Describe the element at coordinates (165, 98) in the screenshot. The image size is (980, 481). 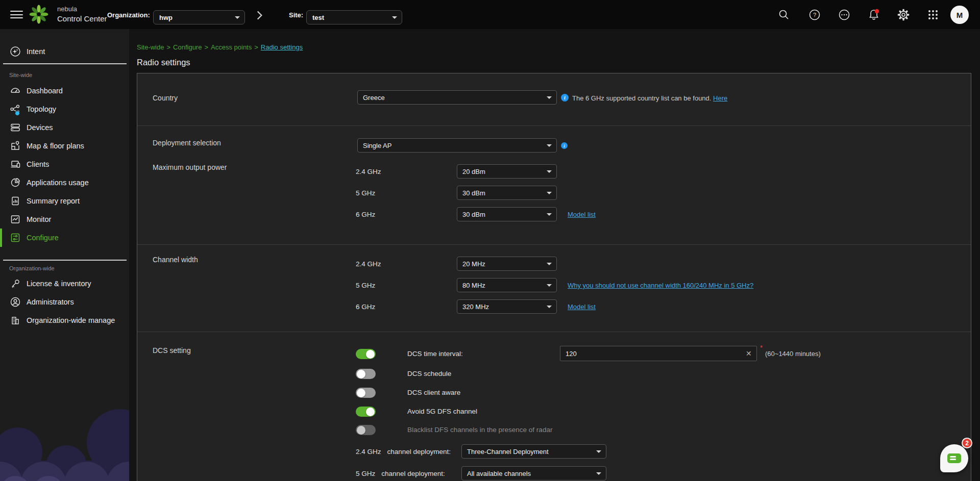
I see `country-label: Country` at that location.